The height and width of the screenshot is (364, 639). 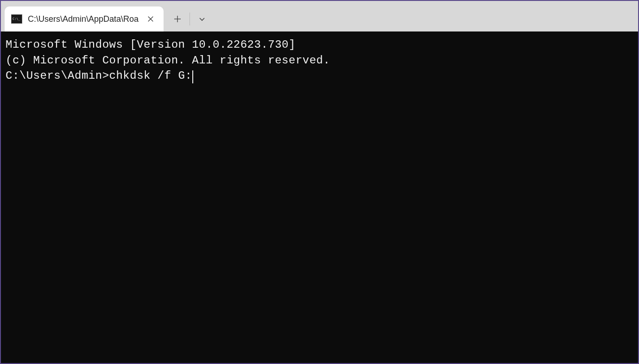 What do you see at coordinates (151, 19) in the screenshot?
I see `close-icon` at bounding box center [151, 19].